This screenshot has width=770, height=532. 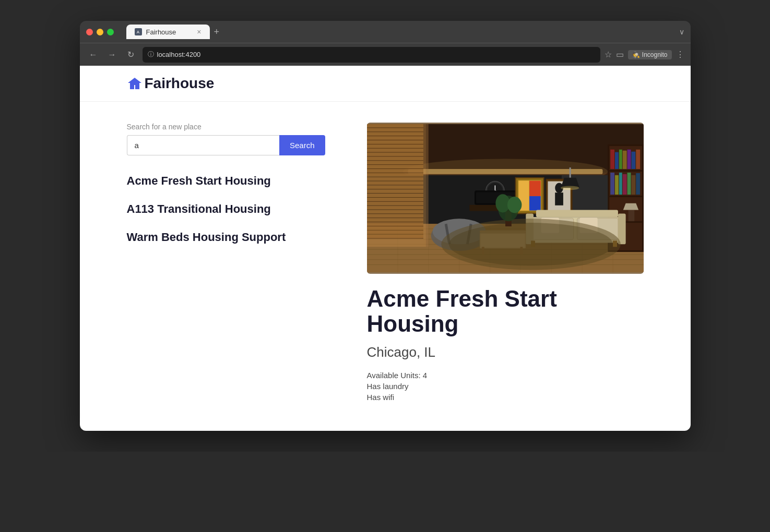 I want to click on tab-bar: A Fairhouse × + ∨, so click(x=405, y=32).